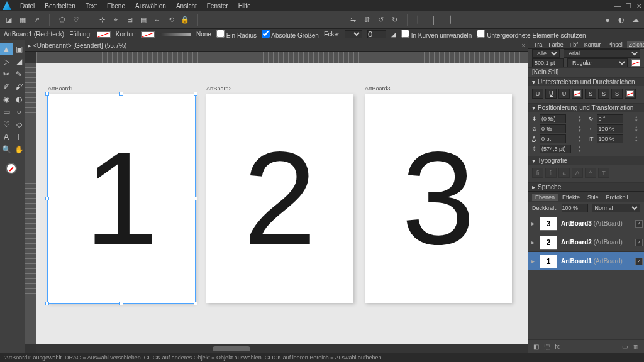  I want to click on ellipse-tool: ○, so click(19, 112).